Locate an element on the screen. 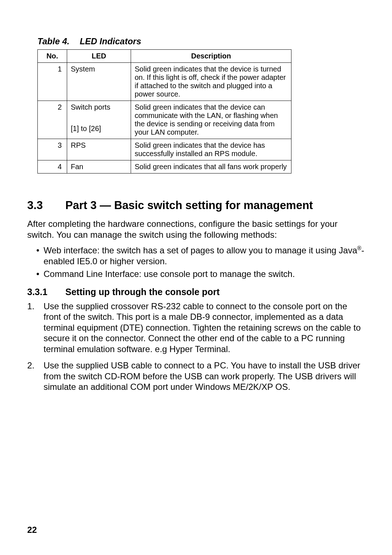 This screenshot has width=392, height=555. step-text: Use the supplied USB cable to connect to… is located at coordinates (204, 376).